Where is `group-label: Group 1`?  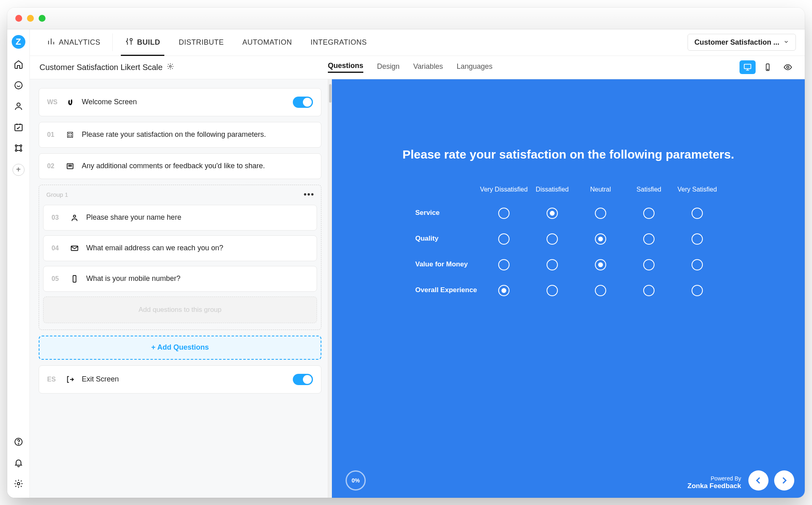
group-label: Group 1 is located at coordinates (57, 195).